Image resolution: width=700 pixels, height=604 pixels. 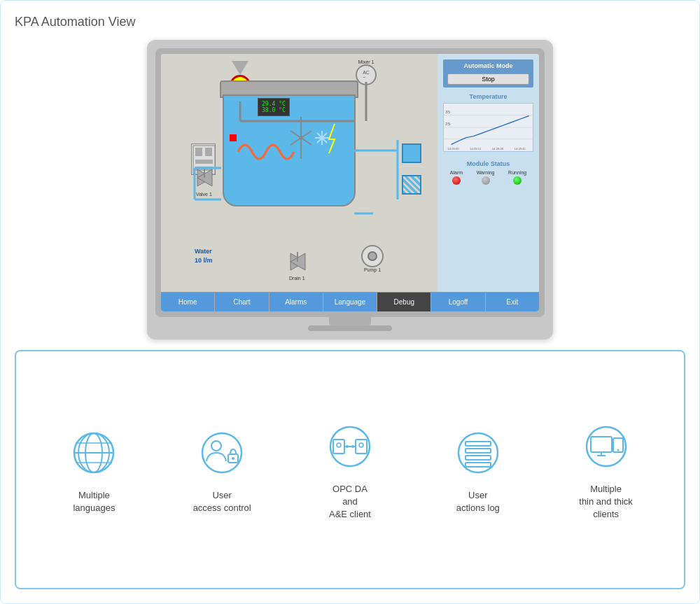 What do you see at coordinates (223, 502) in the screenshot?
I see `user-access-label: Useraccess control` at bounding box center [223, 502].